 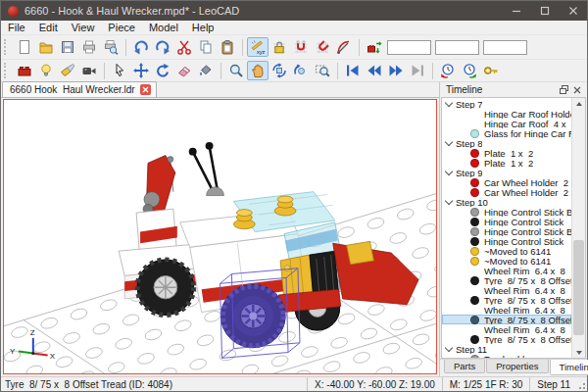 I want to click on menu-help: Help, so click(x=204, y=27).